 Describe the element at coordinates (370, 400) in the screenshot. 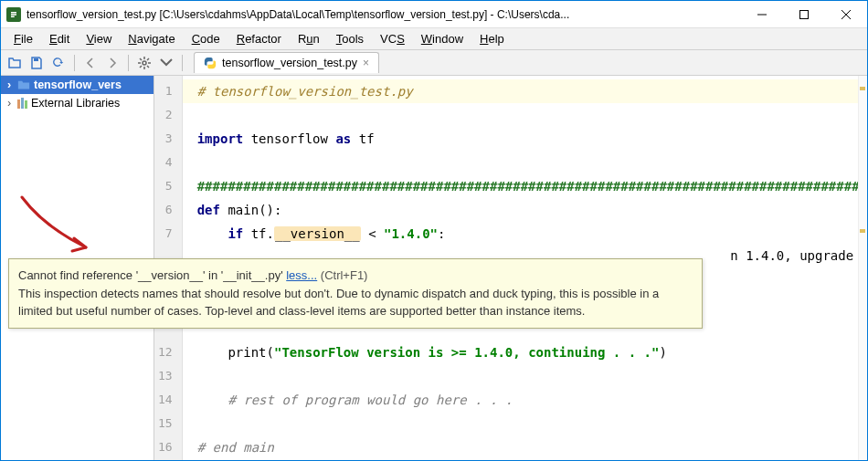

I see `code-comment: # rest of program would go here . . .` at that location.